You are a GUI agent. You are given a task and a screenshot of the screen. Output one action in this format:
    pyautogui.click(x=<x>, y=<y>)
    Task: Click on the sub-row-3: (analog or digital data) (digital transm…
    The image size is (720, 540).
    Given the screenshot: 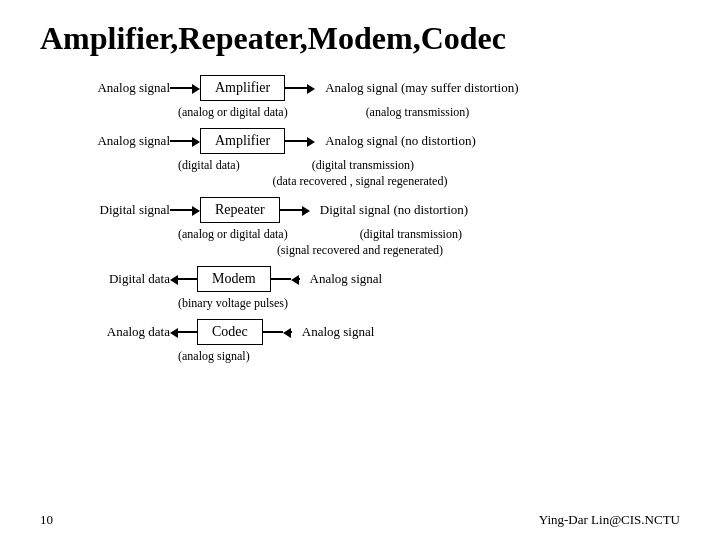 What is the action you would take?
    pyautogui.click(x=429, y=234)
    